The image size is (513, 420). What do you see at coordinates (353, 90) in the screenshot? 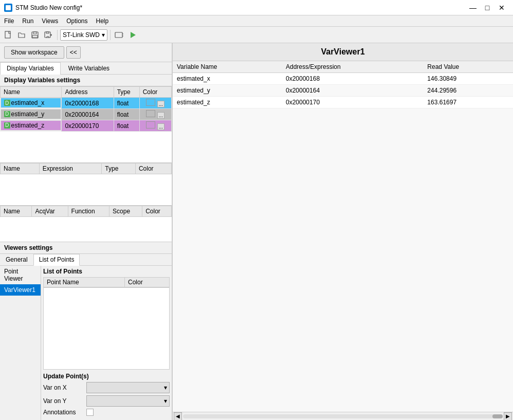
I see `vv-address: 0x20000164` at bounding box center [353, 90].